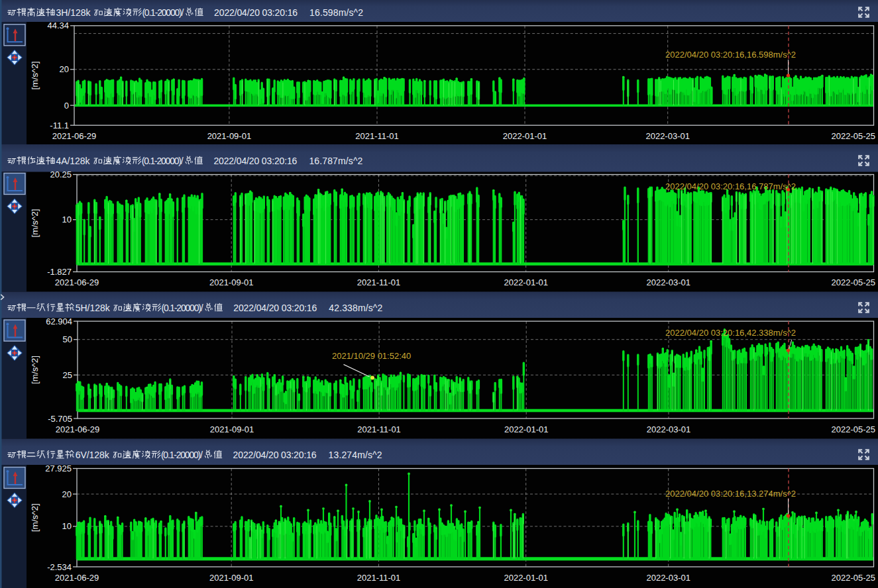  I want to click on svg-text: 42.338m/s^2, so click(355, 308).